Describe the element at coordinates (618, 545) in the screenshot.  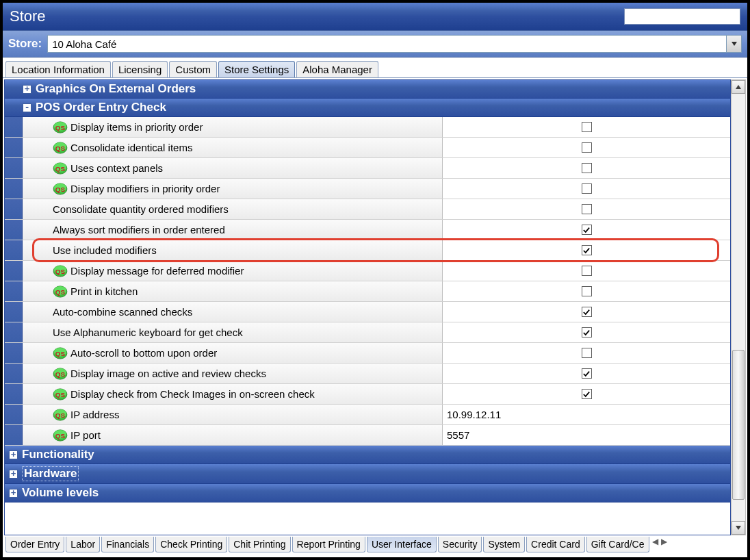
I see `bottom-tab-gift-card-ce: Gift Card/Ce` at that location.